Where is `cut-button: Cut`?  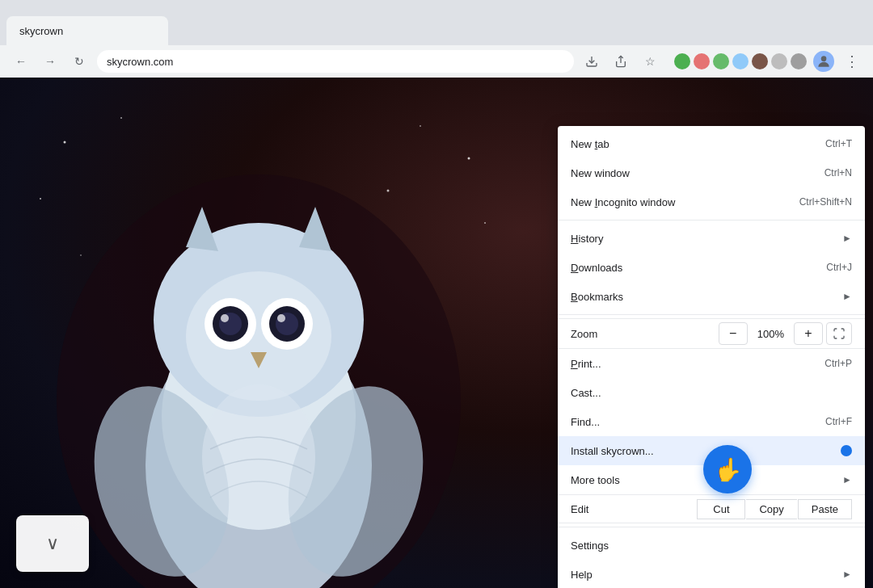
cut-button: Cut is located at coordinates (721, 509).